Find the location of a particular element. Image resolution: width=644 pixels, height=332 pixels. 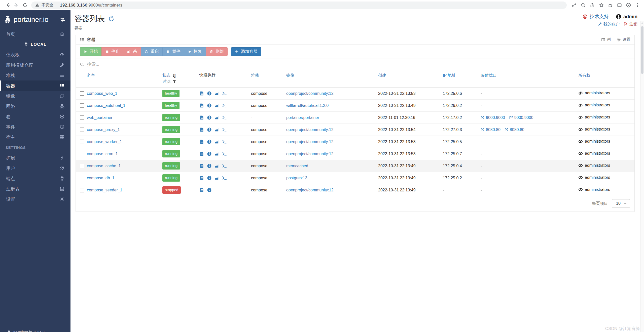

sidebar-item-users: 用户 is located at coordinates (35, 168).